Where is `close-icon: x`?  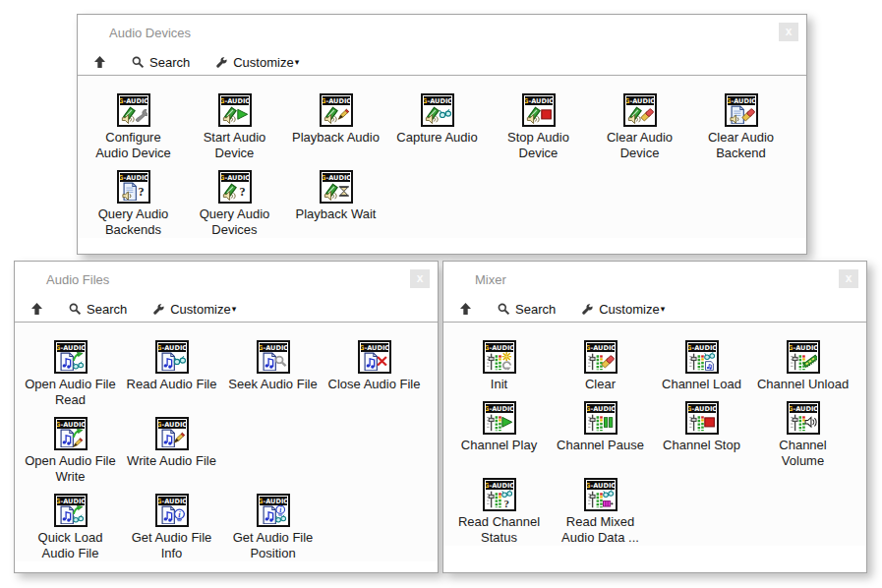 close-icon: x is located at coordinates (421, 278).